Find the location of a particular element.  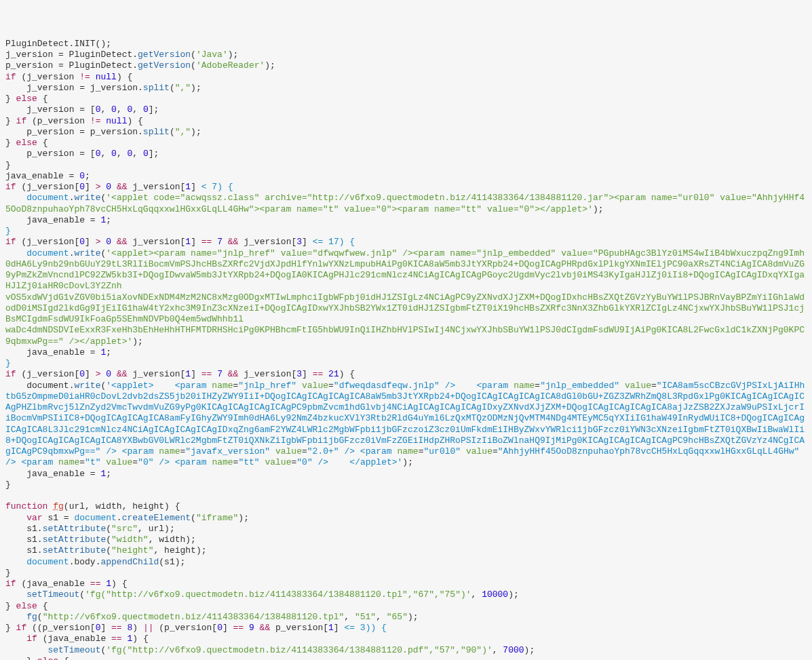

code-token: "AhhjyHHf45OoD8znpuhaoYph78vcCH5HxLqGqqx… is located at coordinates (649, 452).